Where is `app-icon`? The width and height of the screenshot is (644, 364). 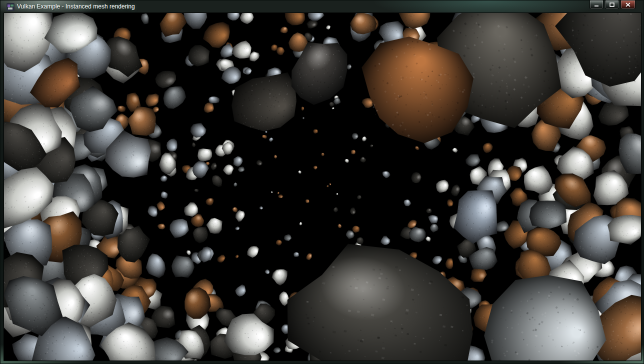
app-icon is located at coordinates (10, 7).